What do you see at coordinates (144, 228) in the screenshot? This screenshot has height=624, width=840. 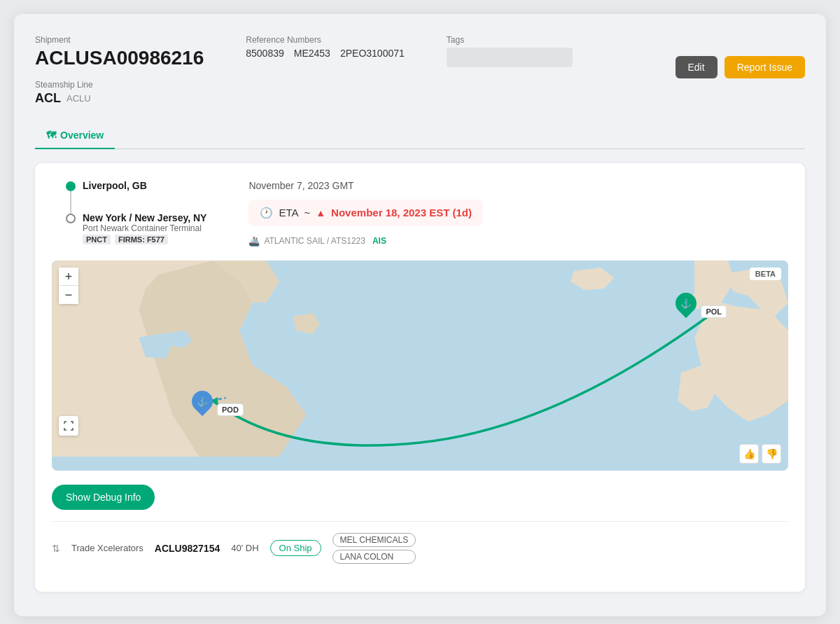 I see `destination-sub: Port Newark Container Terminal` at bounding box center [144, 228].